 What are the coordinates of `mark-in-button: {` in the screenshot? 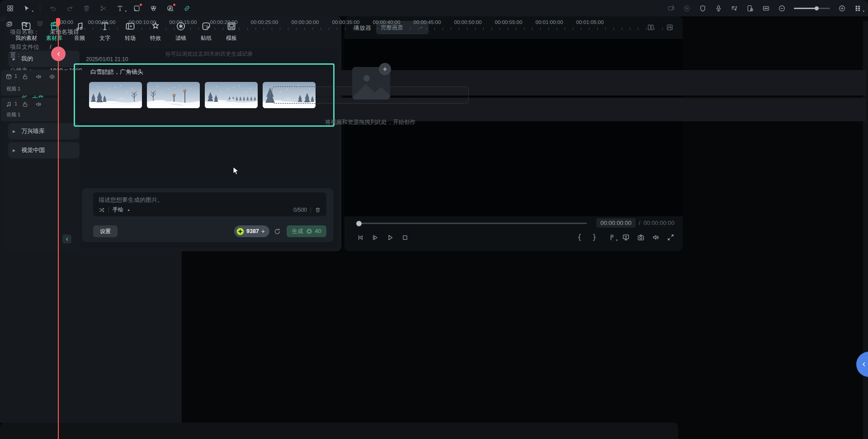 It's located at (581, 237).